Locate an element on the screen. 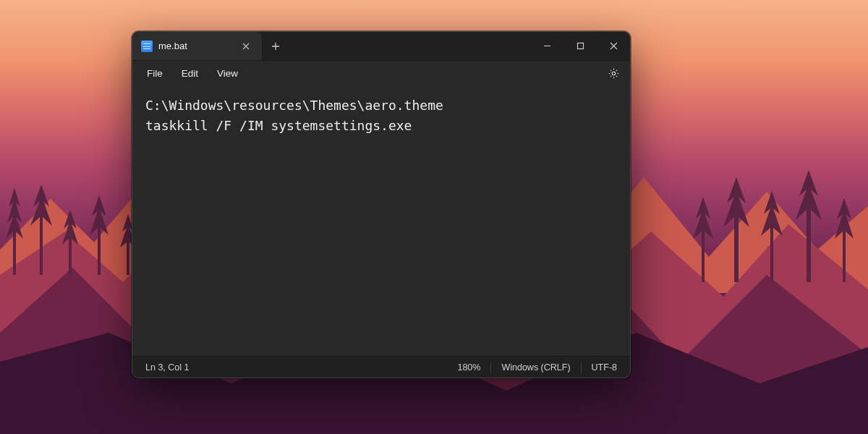 The image size is (868, 434). maximize-button is located at coordinates (580, 46).